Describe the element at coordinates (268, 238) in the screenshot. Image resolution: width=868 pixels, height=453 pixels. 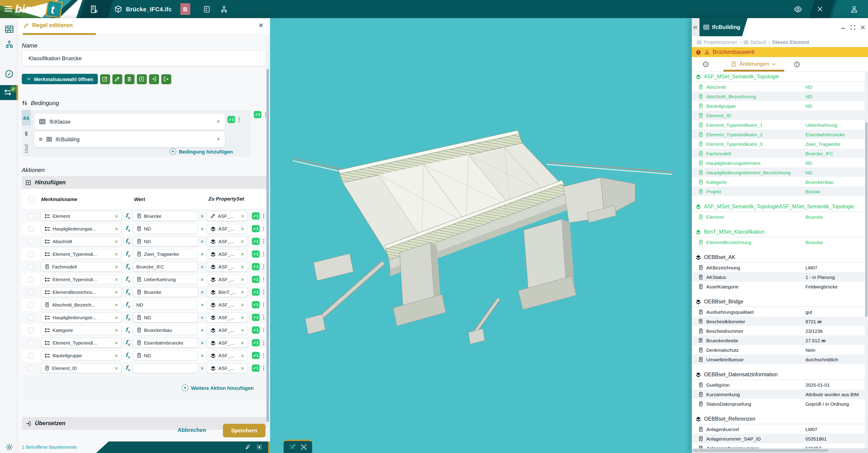
I see `left-panel-scrollbar` at that location.